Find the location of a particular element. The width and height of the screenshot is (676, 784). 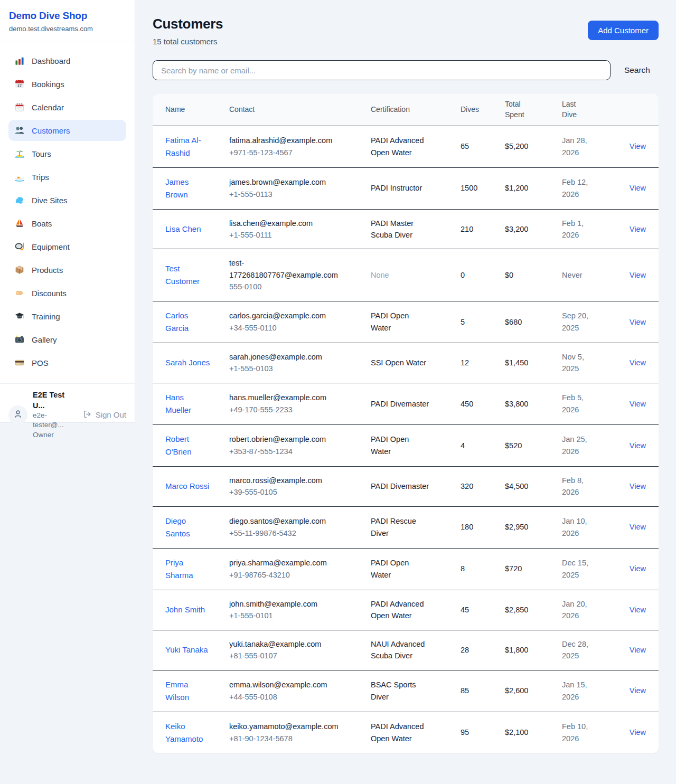

customer-name-link: Robert O'Brien is located at coordinates (188, 446).